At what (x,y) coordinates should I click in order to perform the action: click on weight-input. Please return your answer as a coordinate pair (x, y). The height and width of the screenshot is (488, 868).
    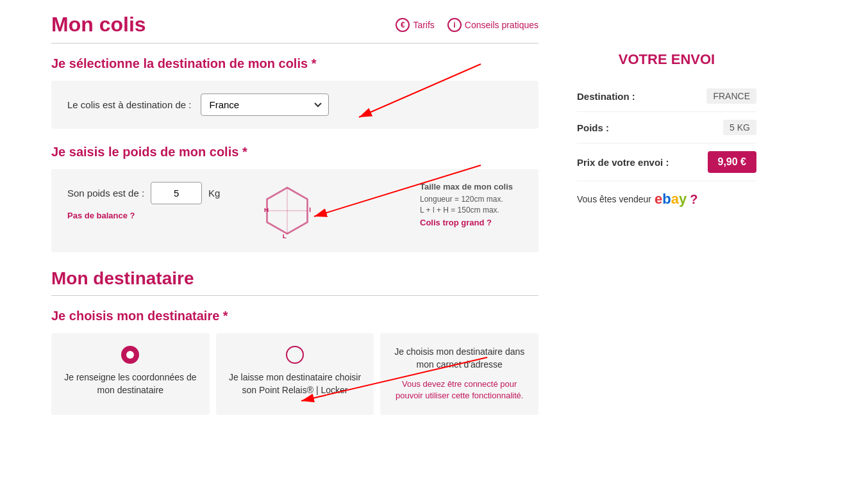
    Looking at the image, I should click on (176, 193).